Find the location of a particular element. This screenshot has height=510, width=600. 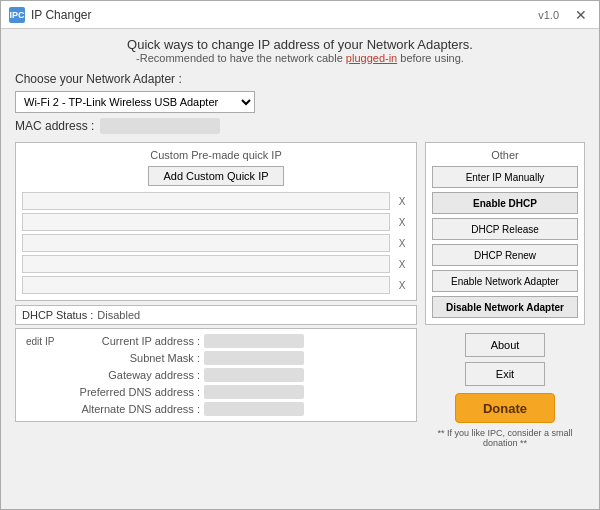

header-title: Quick ways to change IP address of your … is located at coordinates (300, 44).